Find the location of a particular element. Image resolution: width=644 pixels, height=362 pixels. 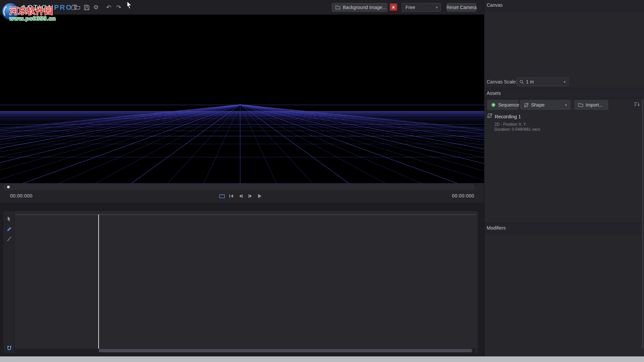

plus-circle-icon is located at coordinates (493, 105).